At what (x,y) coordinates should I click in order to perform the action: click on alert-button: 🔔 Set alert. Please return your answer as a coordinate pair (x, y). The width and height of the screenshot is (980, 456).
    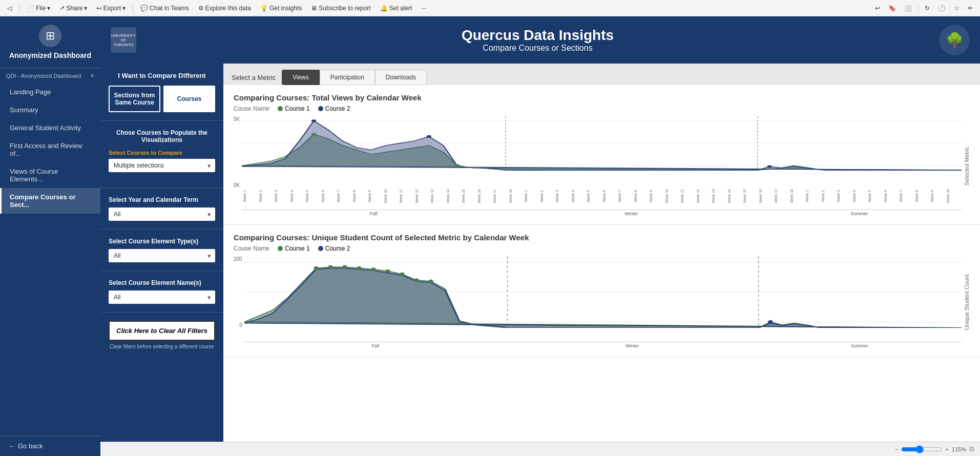
    Looking at the image, I should click on (397, 8).